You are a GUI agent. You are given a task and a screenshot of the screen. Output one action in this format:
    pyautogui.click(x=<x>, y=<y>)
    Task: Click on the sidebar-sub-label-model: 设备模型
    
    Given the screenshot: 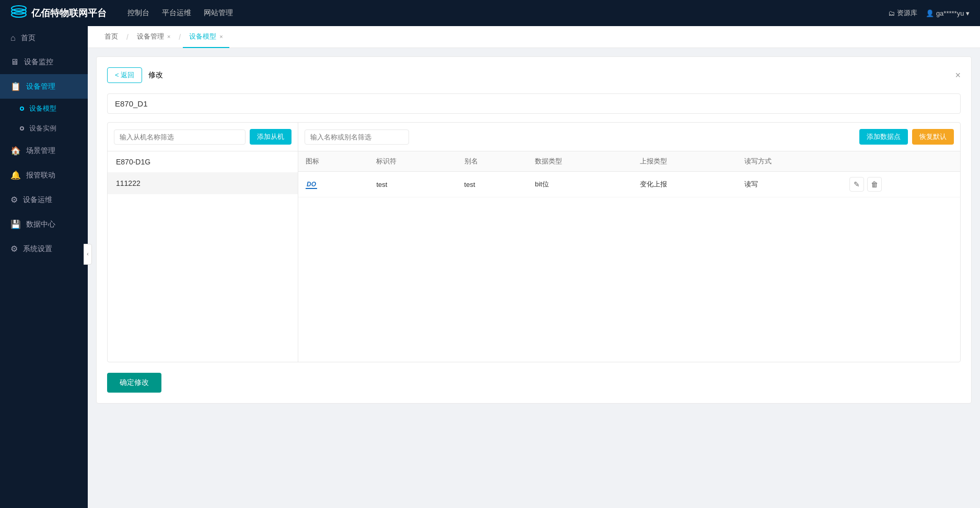 What is the action you would take?
    pyautogui.click(x=43, y=109)
    